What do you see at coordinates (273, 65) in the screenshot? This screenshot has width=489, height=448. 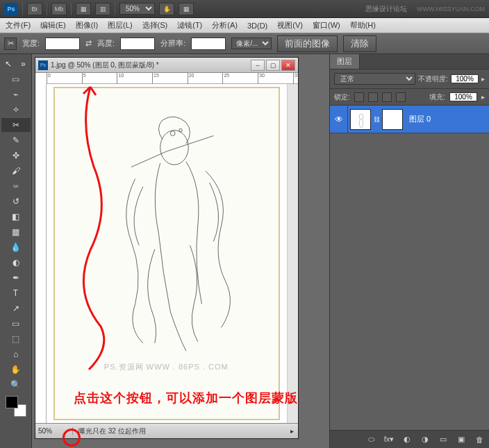 I see `maximize-button: ▢` at bounding box center [273, 65].